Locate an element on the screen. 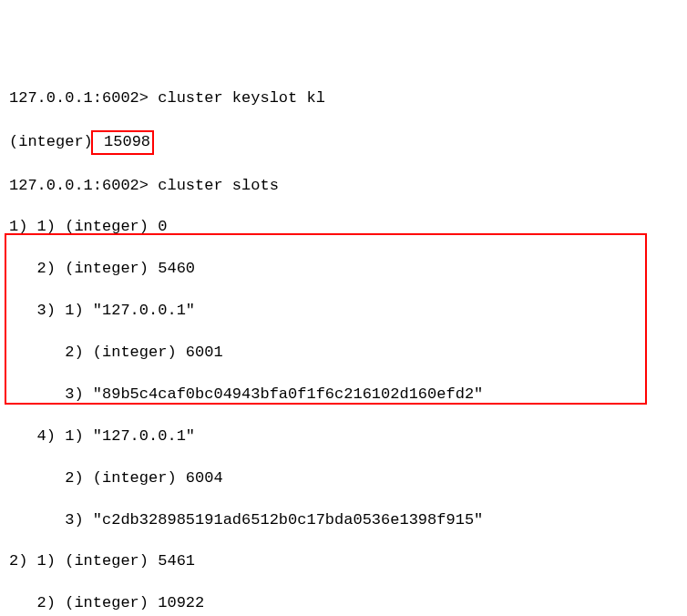 The image size is (687, 616). command-text: cluster slots is located at coordinates (219, 186).